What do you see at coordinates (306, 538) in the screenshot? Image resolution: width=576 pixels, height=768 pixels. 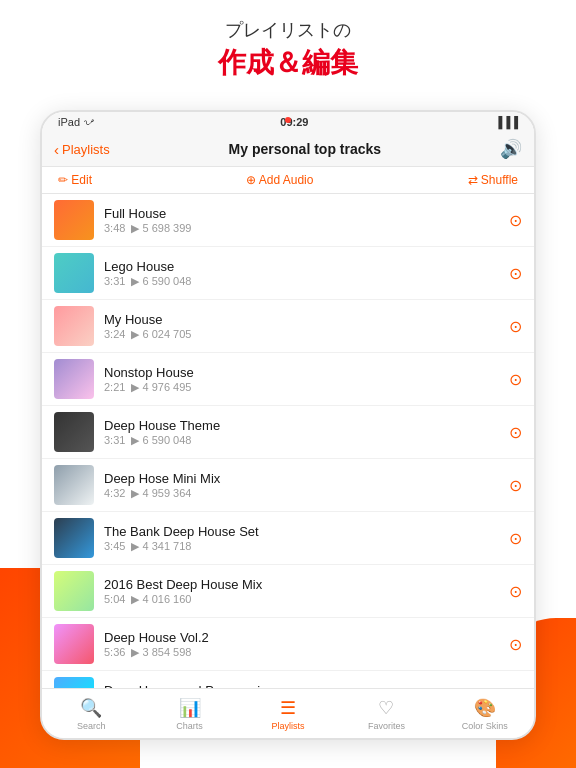 I see `track-info: The Bank Deep House Set 3:45 ▶ 4 341 718` at bounding box center [306, 538].